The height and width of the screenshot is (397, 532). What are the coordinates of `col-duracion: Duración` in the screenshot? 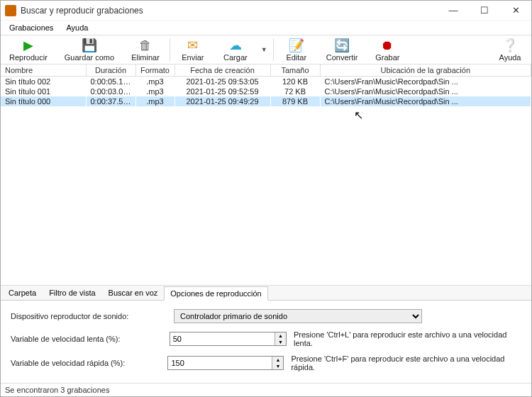 It's located at (111, 71).